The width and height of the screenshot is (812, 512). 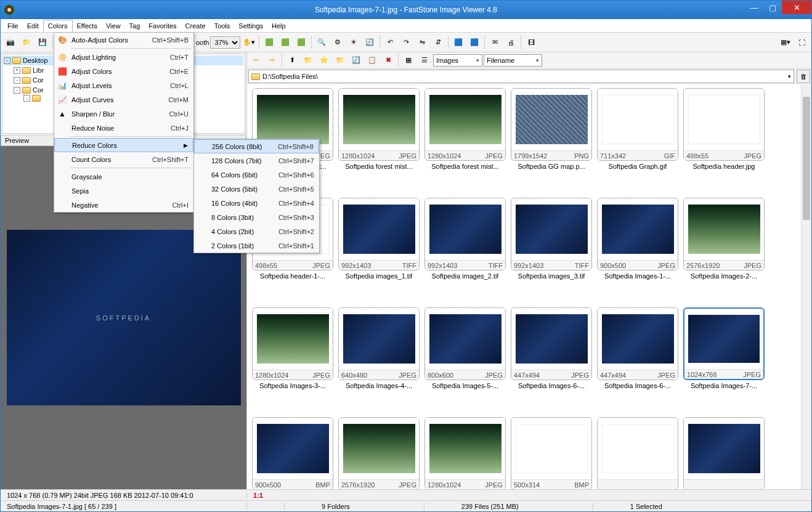 I want to click on submenu-item: 64 Colors (6bit)Ctrl+Shift+6, so click(x=256, y=175).